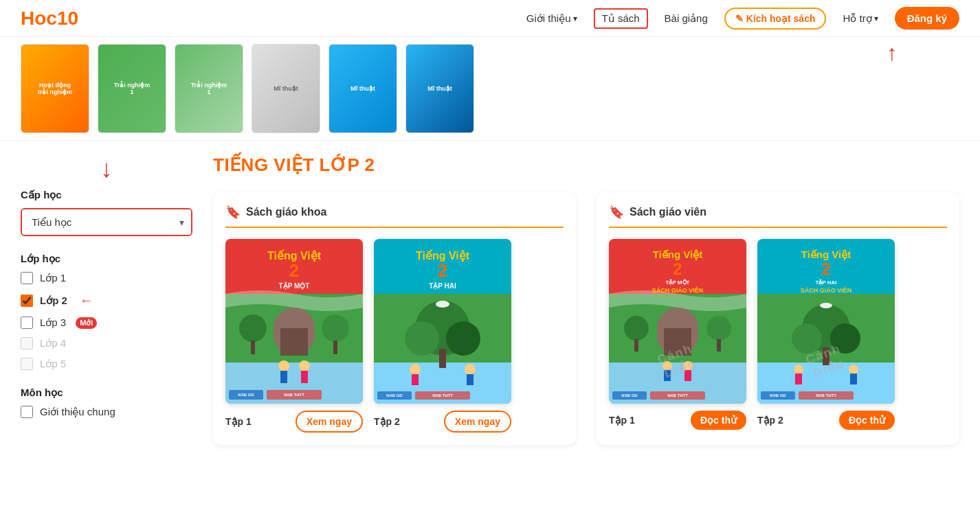  Describe the element at coordinates (394, 336) in the screenshot. I see `sgk-books-row: Tiếng Việt 2 TẬP MỘT` at that location.